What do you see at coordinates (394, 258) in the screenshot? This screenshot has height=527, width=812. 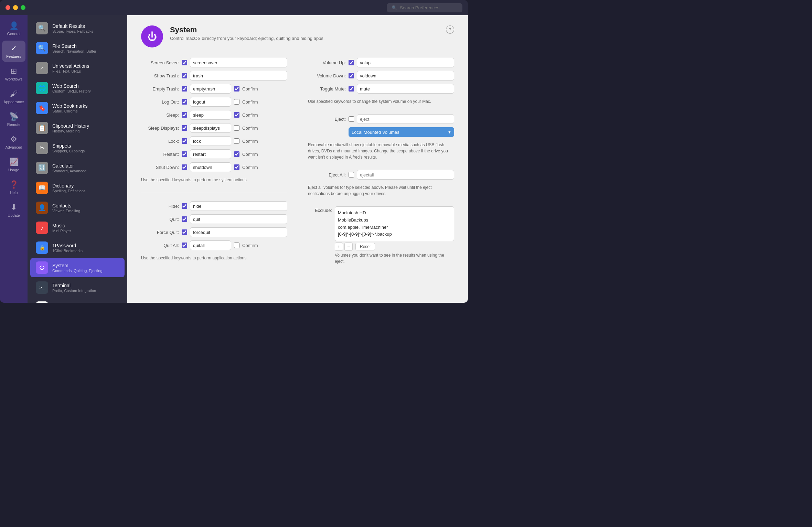 I see `exclude-hint: Volumes you don't want to see in the res…` at bounding box center [394, 258].